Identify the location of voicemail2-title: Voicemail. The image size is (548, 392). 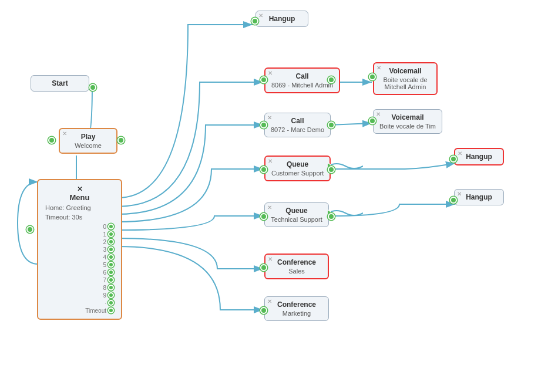
(408, 117).